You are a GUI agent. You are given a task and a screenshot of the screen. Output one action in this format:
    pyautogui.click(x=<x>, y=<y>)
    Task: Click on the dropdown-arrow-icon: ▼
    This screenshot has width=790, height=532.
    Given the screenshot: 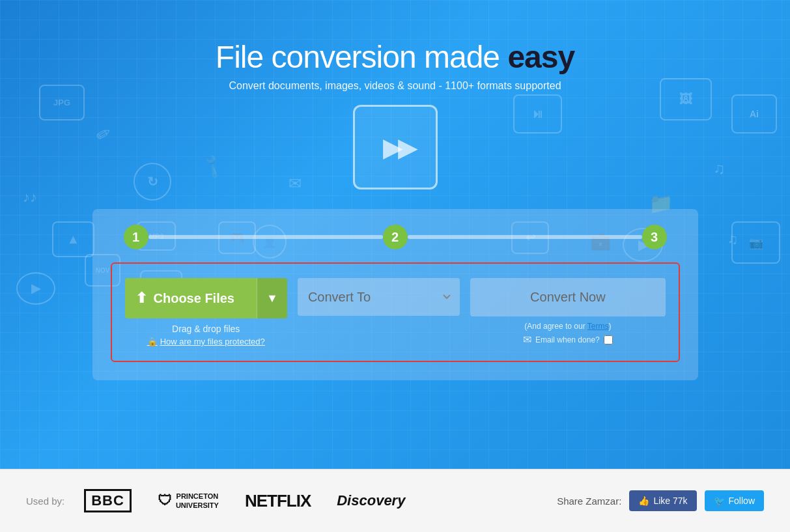 What is the action you would take?
    pyautogui.click(x=272, y=298)
    